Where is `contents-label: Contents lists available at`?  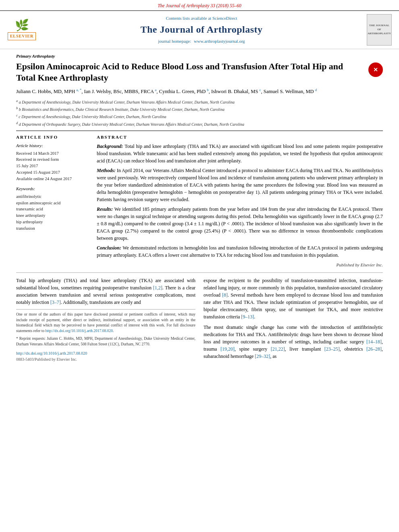
contents-label: Contents lists available at is located at coordinates (189, 18).